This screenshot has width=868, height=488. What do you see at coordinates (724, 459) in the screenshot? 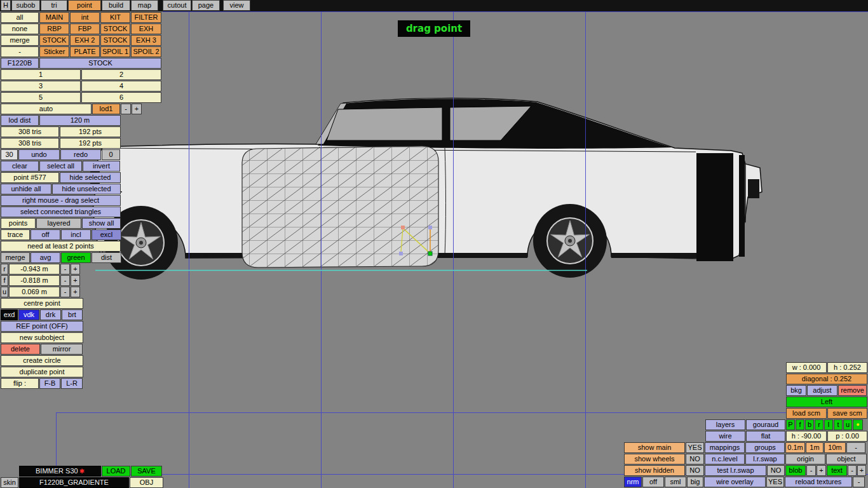
I see `n-c-level-button: n.c.level` at bounding box center [724, 459].